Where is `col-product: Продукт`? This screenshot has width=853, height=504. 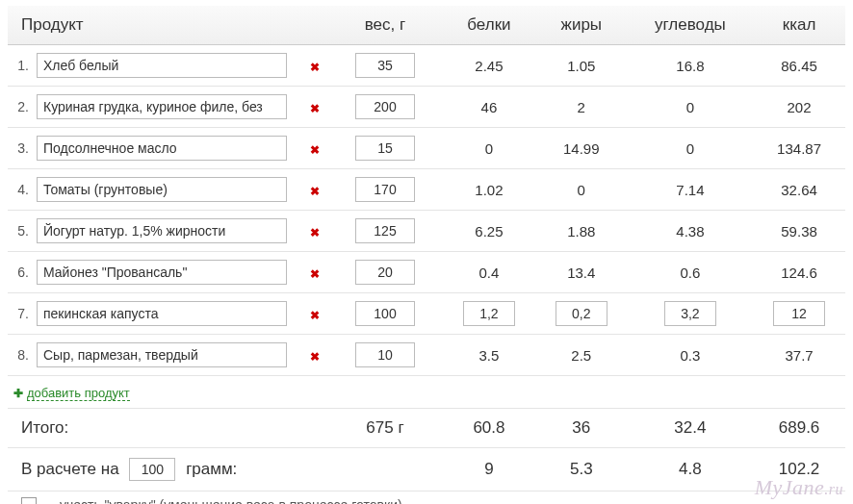
col-product: Продукт is located at coordinates (168, 25).